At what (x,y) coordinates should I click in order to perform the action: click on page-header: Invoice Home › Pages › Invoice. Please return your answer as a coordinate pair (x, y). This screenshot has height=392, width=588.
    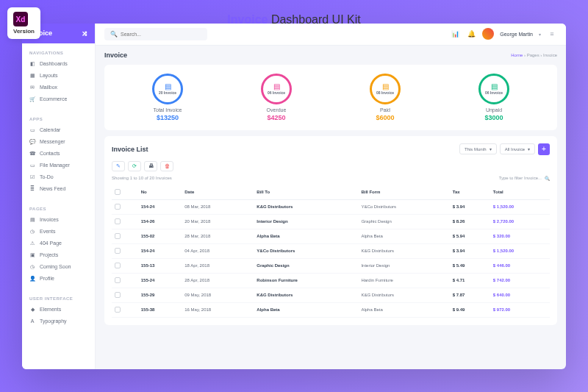
    Looking at the image, I should click on (331, 55).